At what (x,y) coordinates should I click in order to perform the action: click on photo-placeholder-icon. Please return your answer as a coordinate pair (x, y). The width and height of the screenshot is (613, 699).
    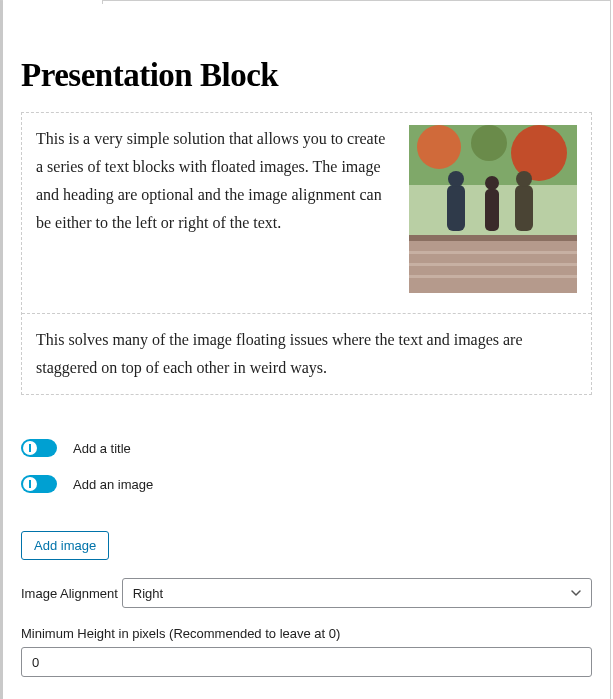
    Looking at the image, I should click on (493, 209).